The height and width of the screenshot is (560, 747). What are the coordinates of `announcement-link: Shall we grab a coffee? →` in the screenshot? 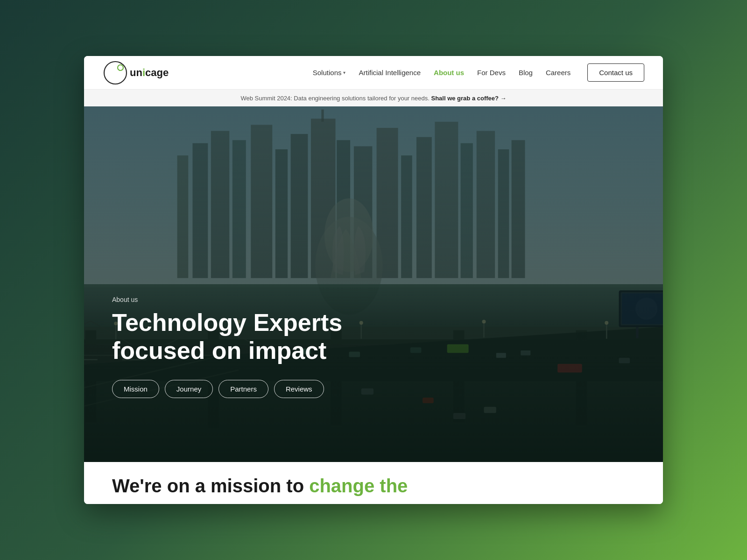 It's located at (469, 98).